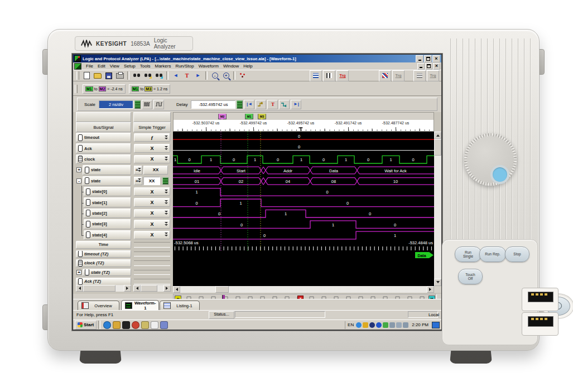 The width and height of the screenshot is (573, 392). Describe the element at coordinates (152, 137) in the screenshot. I see `trigger-value-button: ƒ` at that location.